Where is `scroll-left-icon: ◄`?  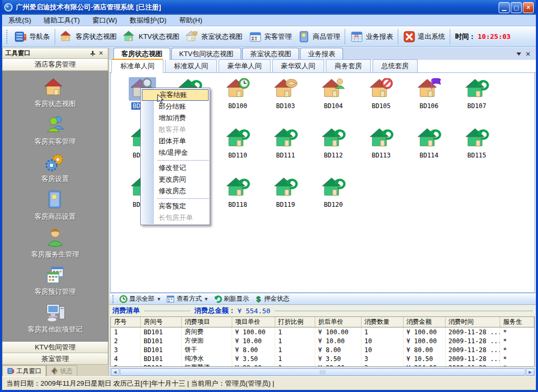
scroll-left-icon: ◄ is located at coordinates (115, 372).